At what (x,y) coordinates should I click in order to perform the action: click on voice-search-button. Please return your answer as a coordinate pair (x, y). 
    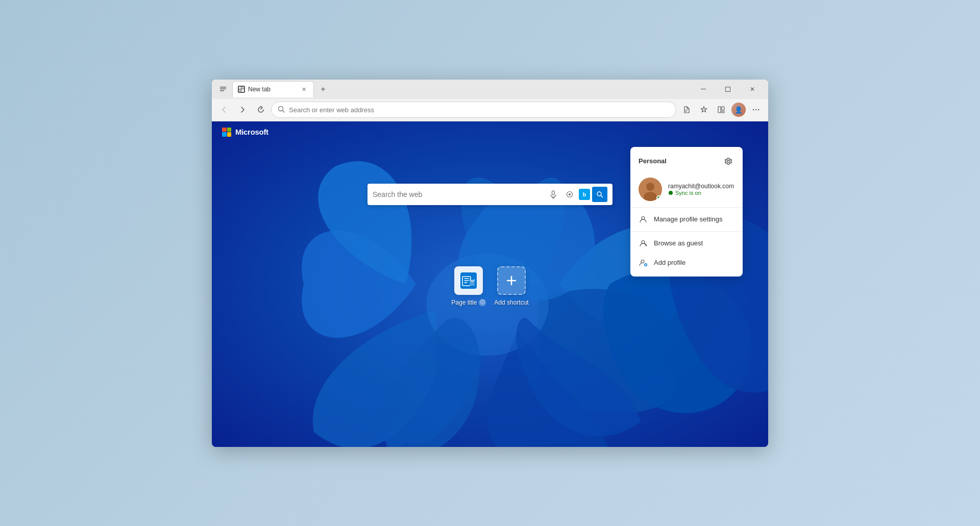
    Looking at the image, I should click on (553, 194).